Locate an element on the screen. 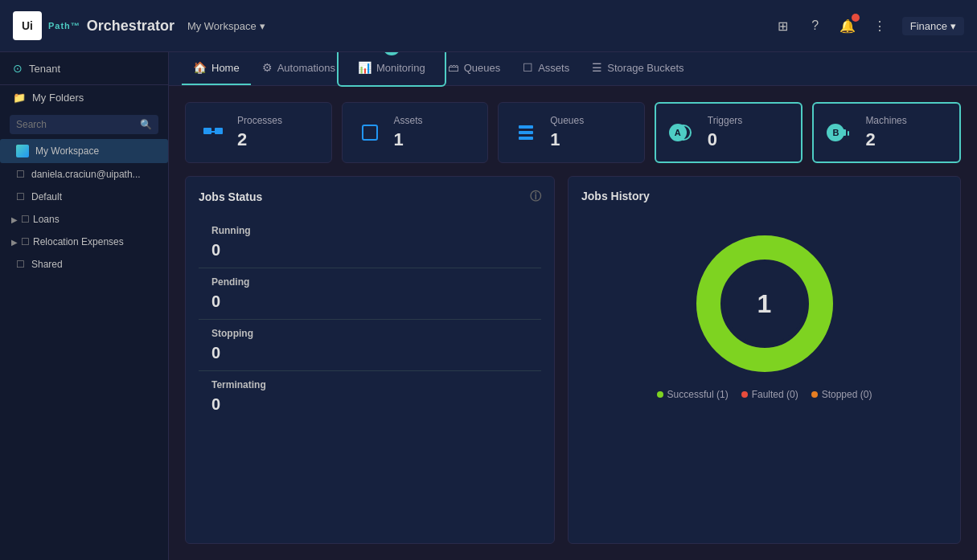 This screenshot has width=977, height=560. stat-card-machines: B Machines 2 is located at coordinates (886, 133).